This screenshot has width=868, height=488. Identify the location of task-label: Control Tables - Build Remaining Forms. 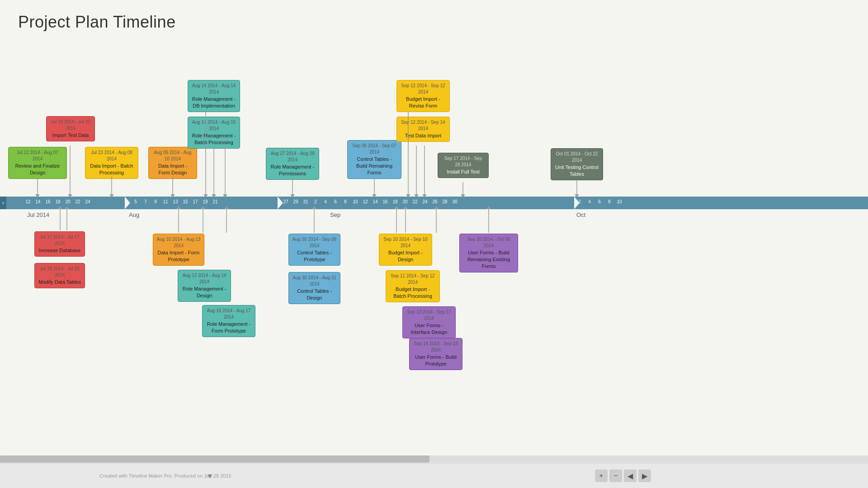
(374, 166).